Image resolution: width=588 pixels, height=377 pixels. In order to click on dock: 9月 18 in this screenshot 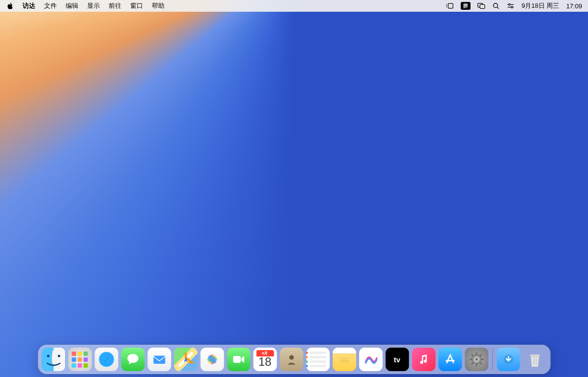, I will do `click(294, 359)`.